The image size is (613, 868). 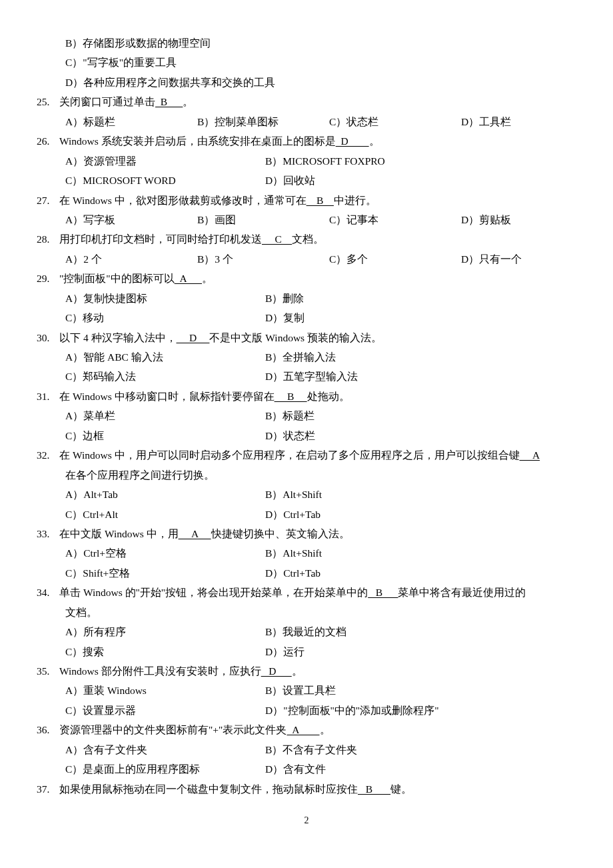 I want to click on option: A）智能 ABC 输入法, so click(x=165, y=357).